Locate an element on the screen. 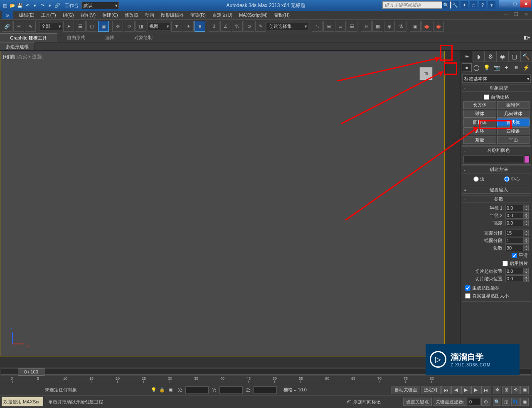 The image size is (532, 408). render-frame-icon: ▣ is located at coordinates (415, 26).